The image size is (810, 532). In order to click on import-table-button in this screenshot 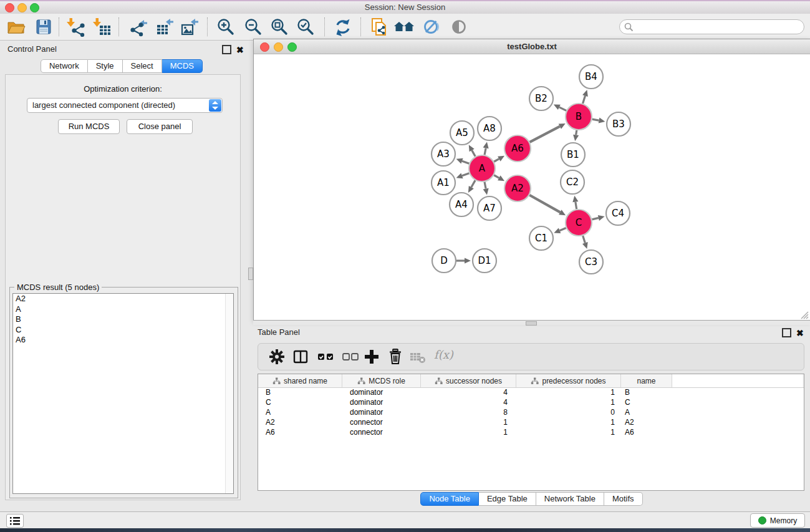, I will do `click(102, 27)`.